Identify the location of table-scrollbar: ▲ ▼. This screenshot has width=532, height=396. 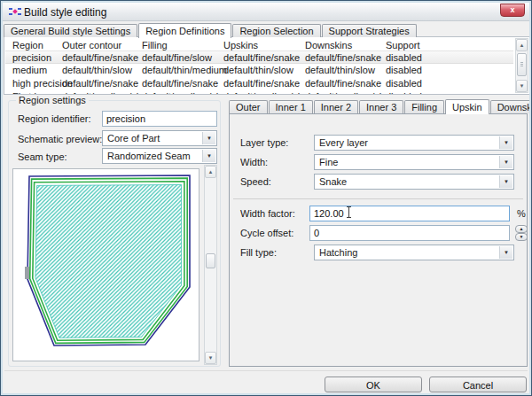
(521, 66).